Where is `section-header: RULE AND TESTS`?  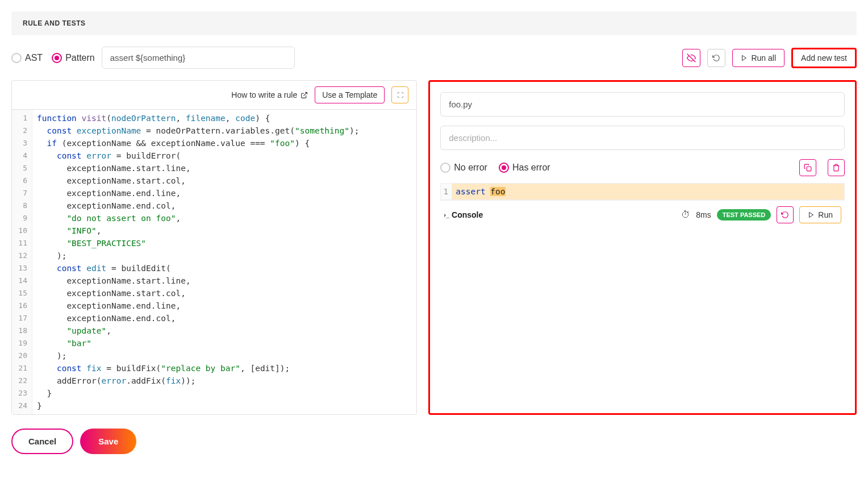
section-header: RULE AND TESTS is located at coordinates (434, 23).